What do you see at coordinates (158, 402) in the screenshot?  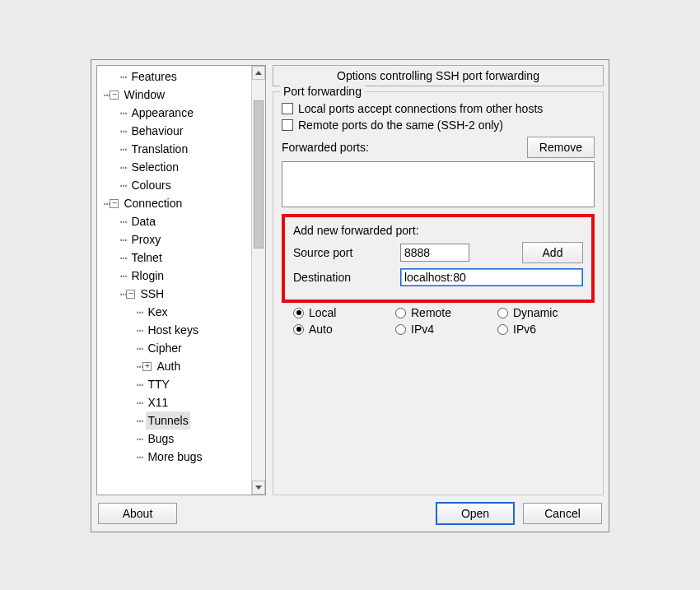 I see `tree-item-label: X11` at bounding box center [158, 402].